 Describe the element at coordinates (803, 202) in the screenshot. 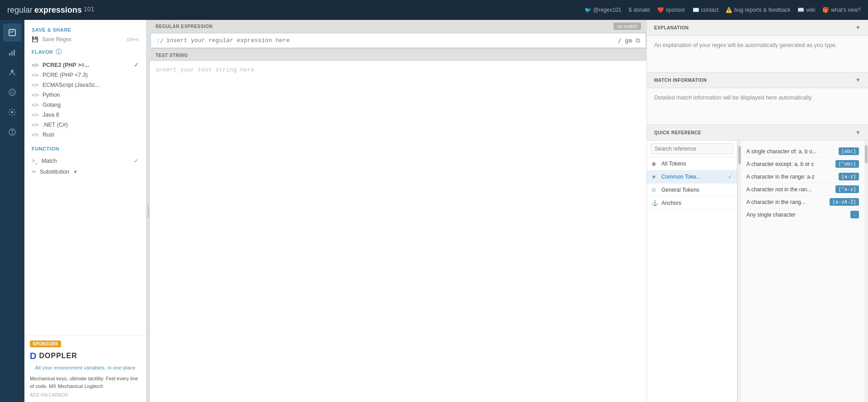

I see `qr-entry-5: A character in the rang... [a-zA-Z]` at that location.